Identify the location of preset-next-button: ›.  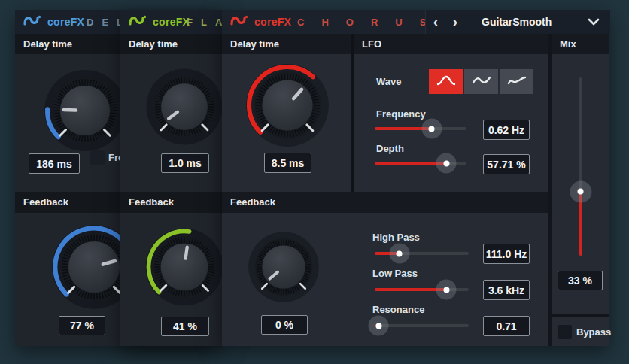
(455, 22).